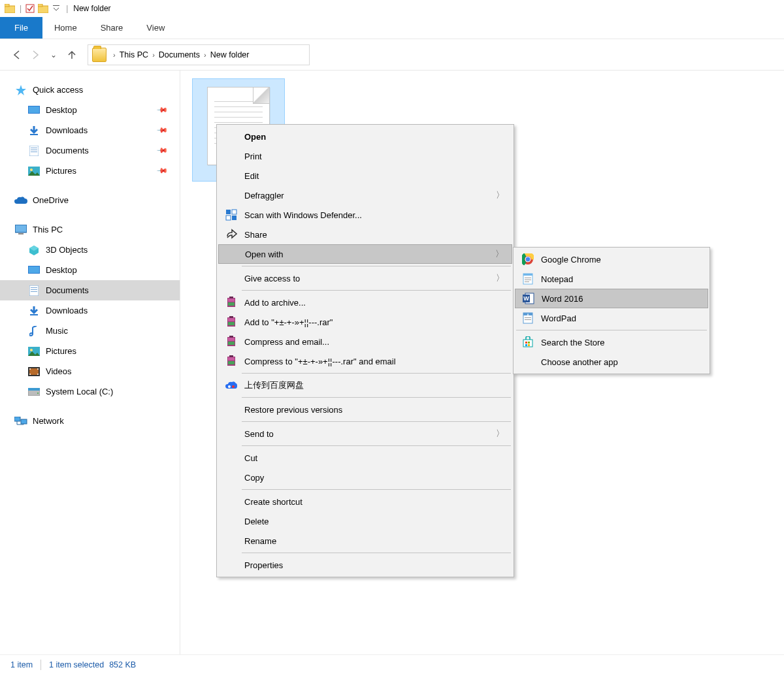 The height and width of the screenshot is (674, 784). I want to click on sidebar-item-this-pc: This PC, so click(90, 230).